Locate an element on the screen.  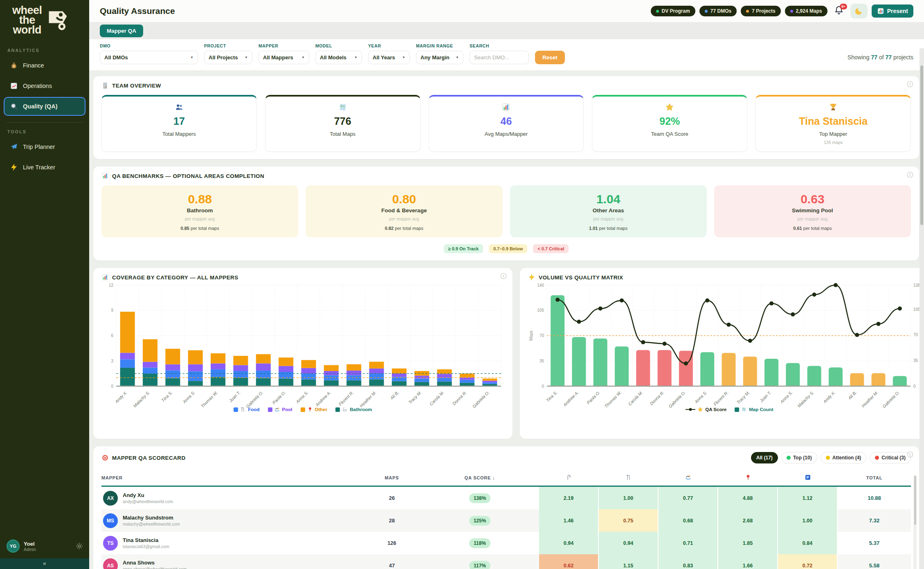
tab-strip: Mapper QA is located at coordinates (506, 31).